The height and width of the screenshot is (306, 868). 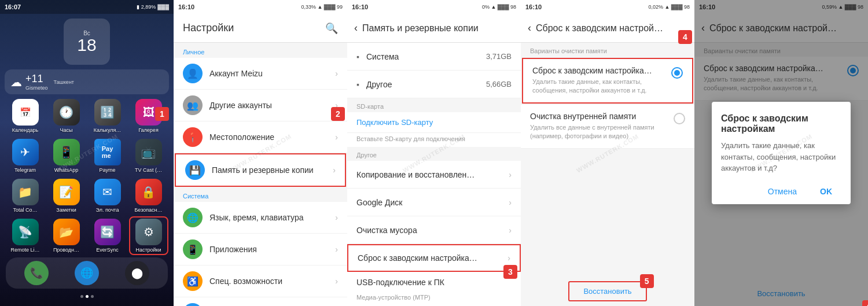 I want to click on security-icon: 🔒, so click(x=149, y=192).